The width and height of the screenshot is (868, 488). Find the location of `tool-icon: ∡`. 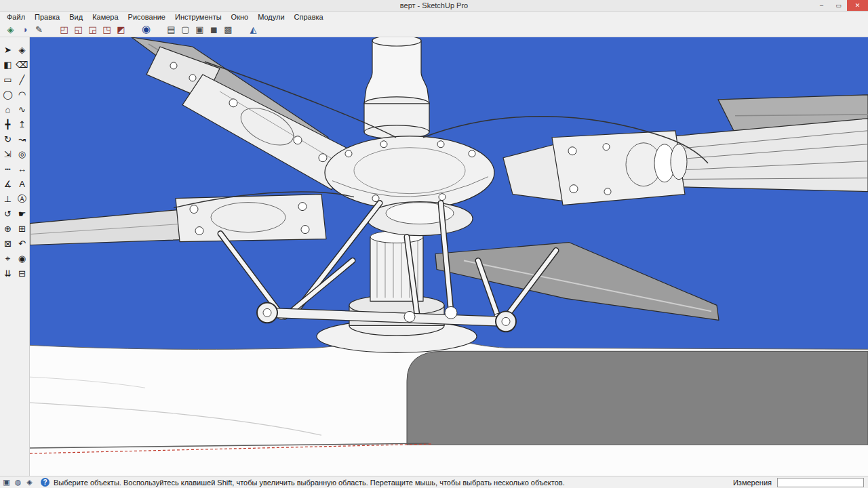

tool-icon: ∡ is located at coordinates (8, 184).